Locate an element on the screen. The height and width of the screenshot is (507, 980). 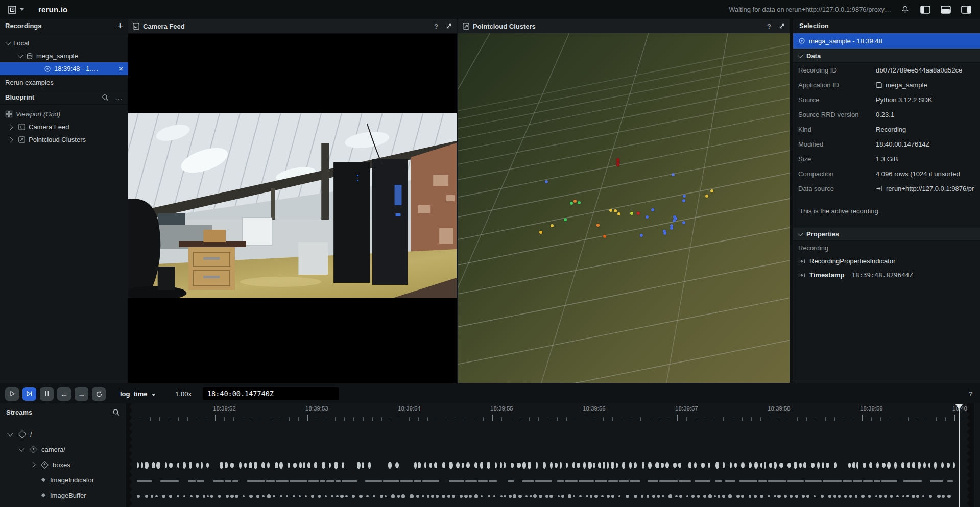
step-forward-button: → is located at coordinates (82, 394).